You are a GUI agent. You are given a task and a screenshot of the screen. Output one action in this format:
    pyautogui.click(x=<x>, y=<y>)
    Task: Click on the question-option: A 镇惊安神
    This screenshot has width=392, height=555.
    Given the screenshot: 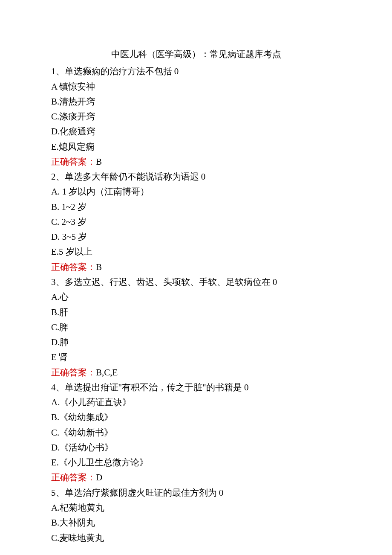 What is the action you would take?
    pyautogui.click(x=196, y=87)
    